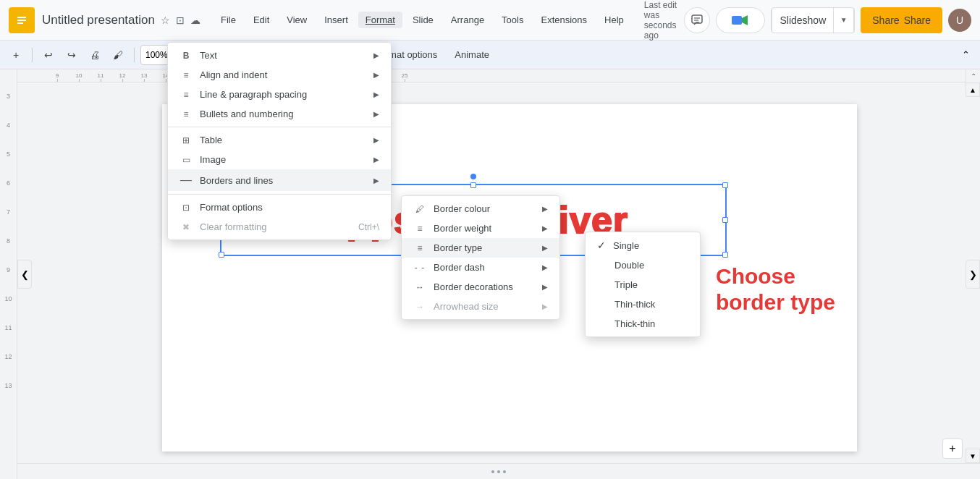 The image size is (980, 479). What do you see at coordinates (229, 20) in the screenshot?
I see `menu-file: File` at bounding box center [229, 20].